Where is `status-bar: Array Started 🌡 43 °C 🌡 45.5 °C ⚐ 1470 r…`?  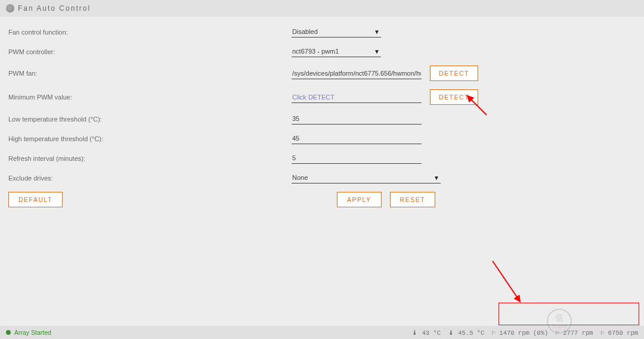
status-bar: Array Started 🌡 43 °C 🌡 45.5 °C ⚐ 1470 r… is located at coordinates (322, 332).